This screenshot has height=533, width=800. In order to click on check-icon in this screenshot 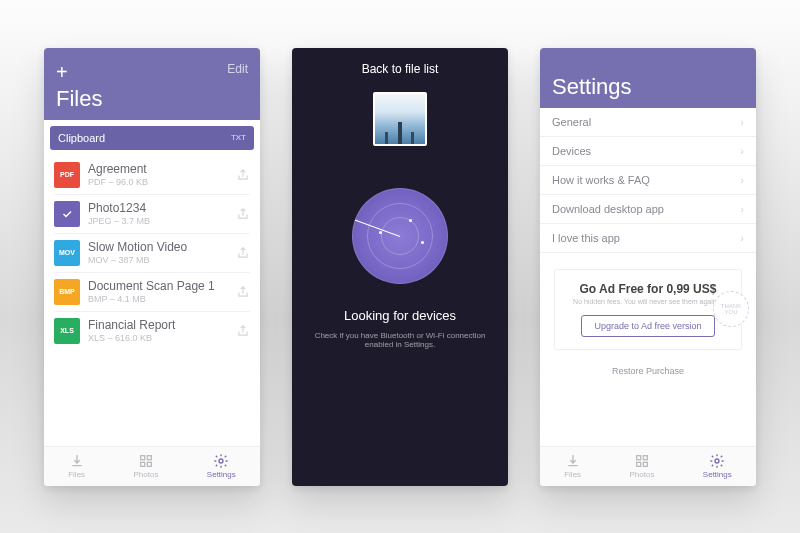, I will do `click(67, 214)`.